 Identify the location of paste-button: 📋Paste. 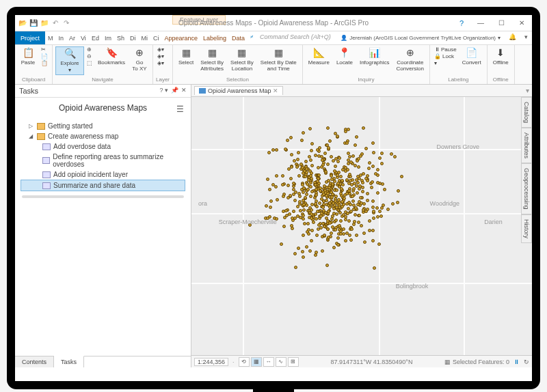
(28, 57).